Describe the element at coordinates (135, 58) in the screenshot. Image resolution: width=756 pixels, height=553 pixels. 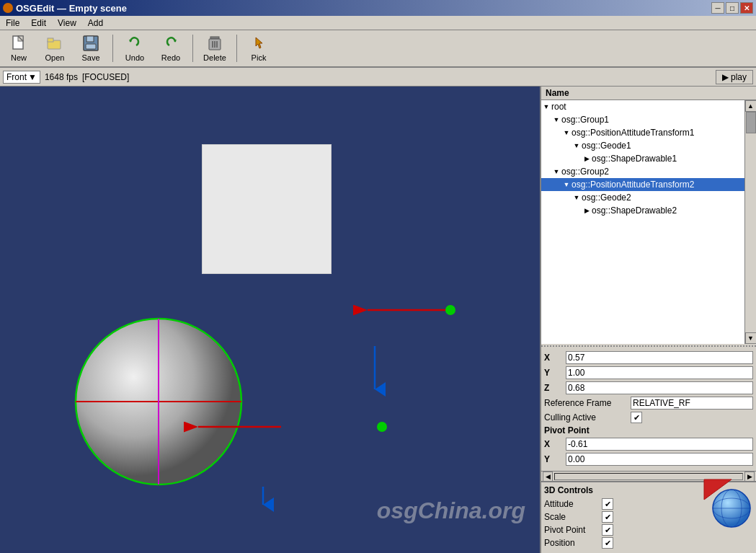
I see `undo-label: Undo` at that location.